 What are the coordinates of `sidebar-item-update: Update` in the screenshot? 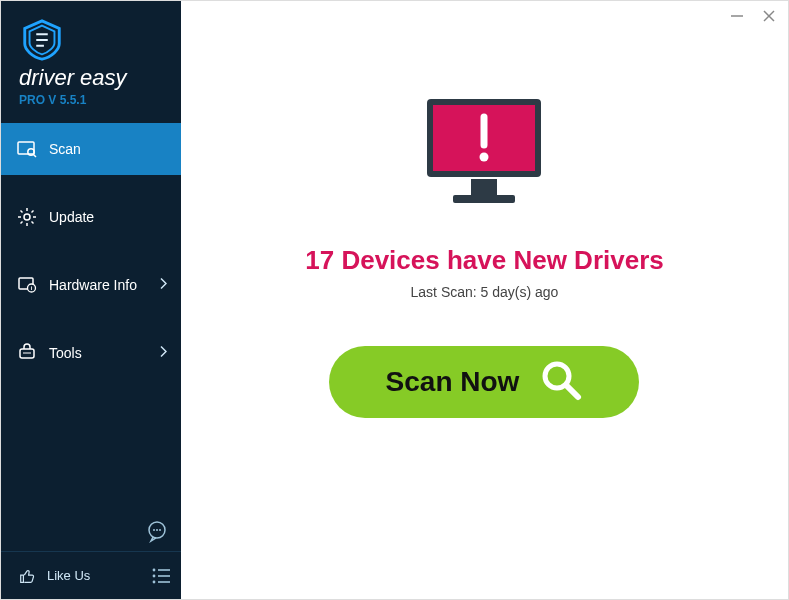 It's located at (91, 217).